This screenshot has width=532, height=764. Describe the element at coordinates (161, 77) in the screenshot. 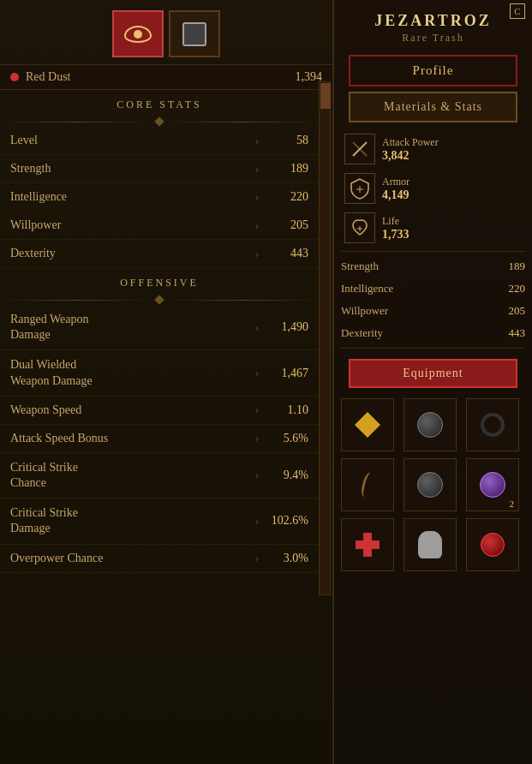

I see `resource-name: Red Dust` at that location.